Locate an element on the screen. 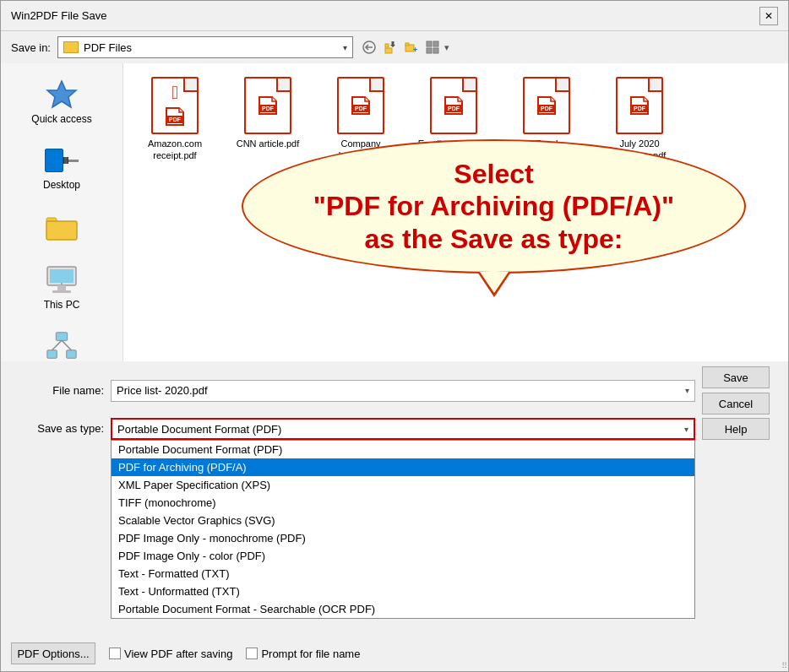  type-option-pdf-color: PDF Image Only - color (PDF) is located at coordinates (403, 555).